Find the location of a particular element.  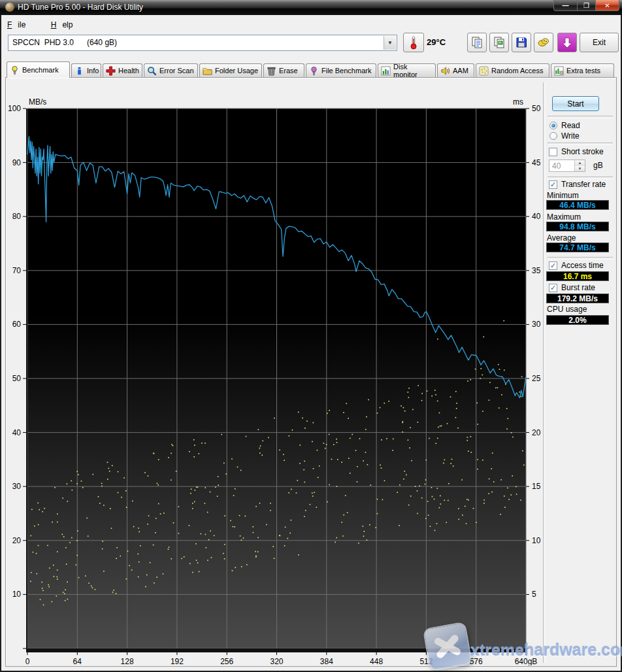

thermometer-icon is located at coordinates (414, 42).